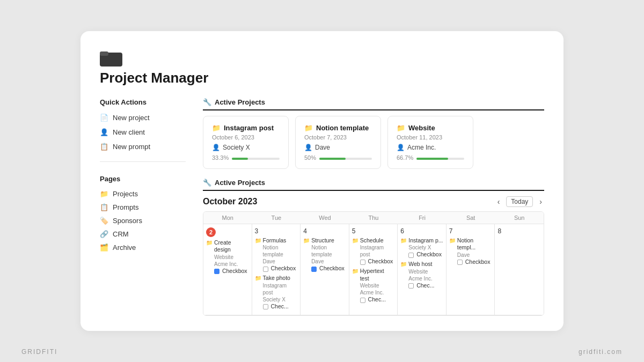 The height and width of the screenshot is (362, 644). Describe the element at coordinates (519, 202) in the screenshot. I see `calendar-nav: ‹ Today ›` at that location.